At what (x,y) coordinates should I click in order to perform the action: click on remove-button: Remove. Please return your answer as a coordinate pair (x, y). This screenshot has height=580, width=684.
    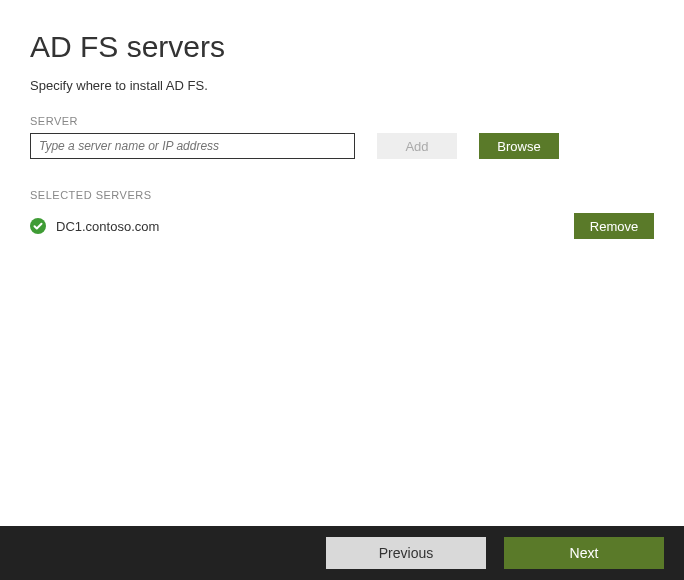
    Looking at the image, I should click on (614, 226).